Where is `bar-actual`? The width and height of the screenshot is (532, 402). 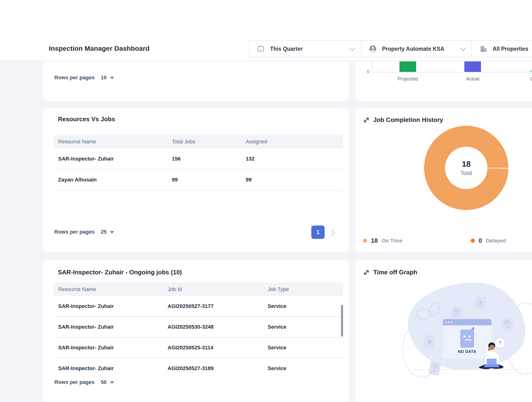
bar-actual is located at coordinates (473, 67).